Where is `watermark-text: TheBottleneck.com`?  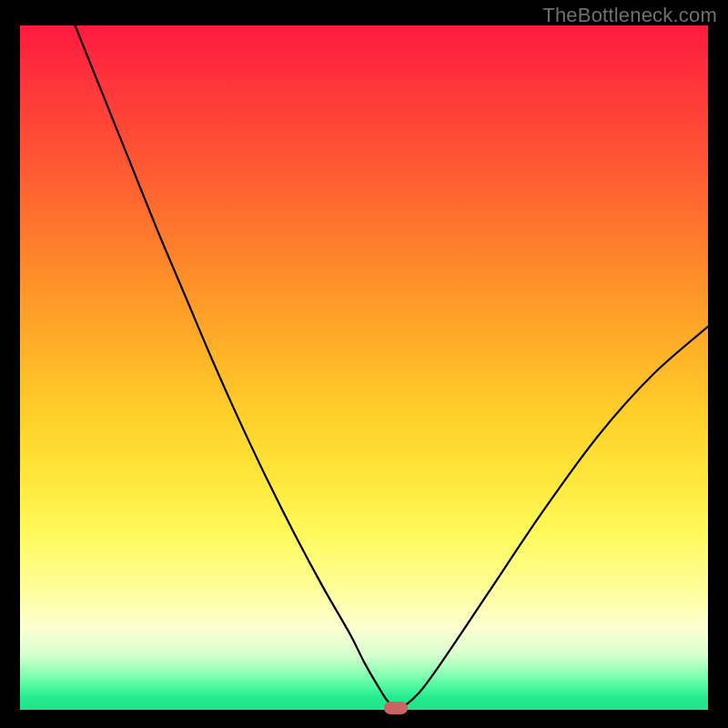 watermark-text: TheBottleneck.com is located at coordinates (630, 15).